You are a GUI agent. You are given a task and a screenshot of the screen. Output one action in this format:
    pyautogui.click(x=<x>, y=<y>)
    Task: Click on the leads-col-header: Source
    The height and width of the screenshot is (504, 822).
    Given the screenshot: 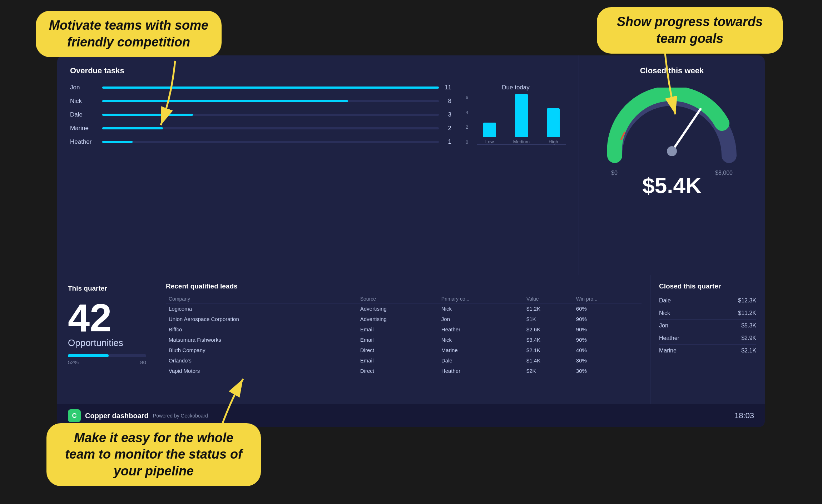 What is the action you would take?
    pyautogui.click(x=398, y=299)
    